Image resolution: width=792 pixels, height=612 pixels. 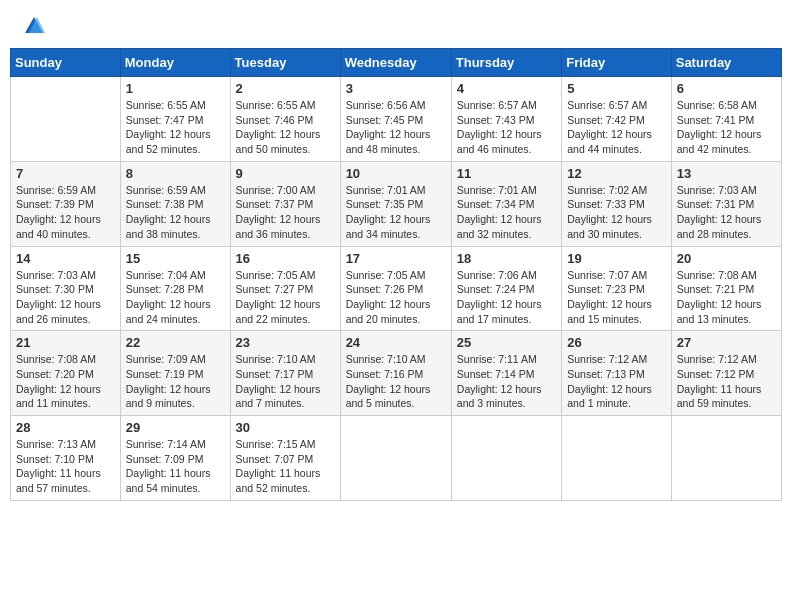 What do you see at coordinates (175, 120) in the screenshot?
I see `calendar-cell: 1Sunrise: 6:55 AM Sunset: 7:47 PM Daylig…` at bounding box center [175, 120].